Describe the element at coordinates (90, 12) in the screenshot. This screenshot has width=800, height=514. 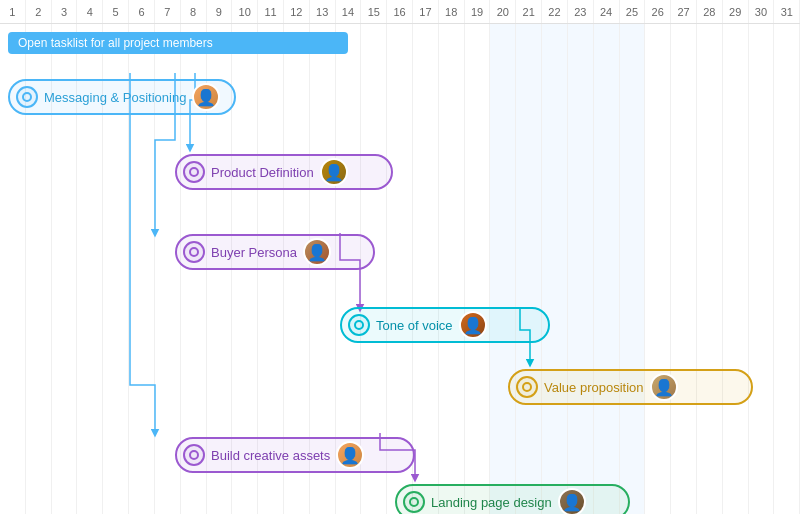
I see `day-cell-4: 4` at that location.